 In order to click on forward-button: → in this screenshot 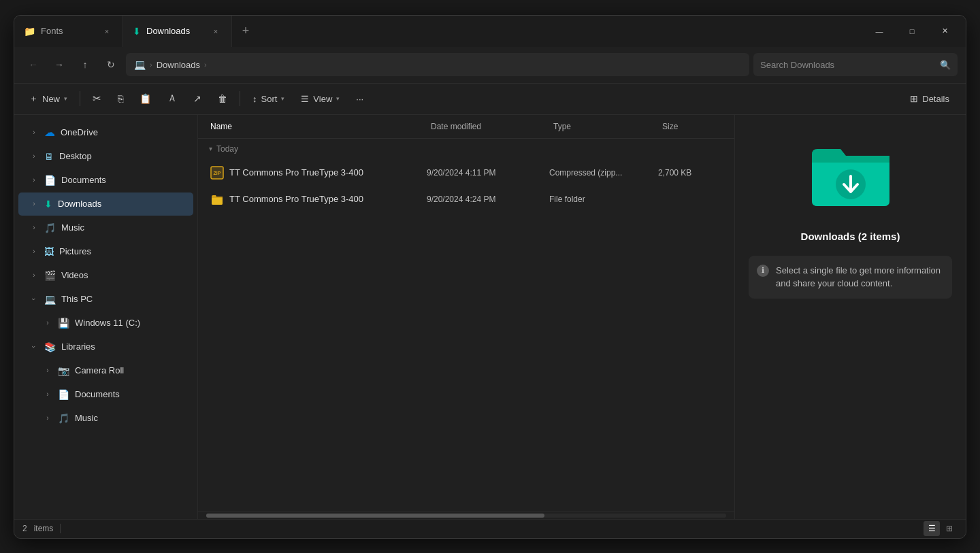, I will do `click(59, 65)`.